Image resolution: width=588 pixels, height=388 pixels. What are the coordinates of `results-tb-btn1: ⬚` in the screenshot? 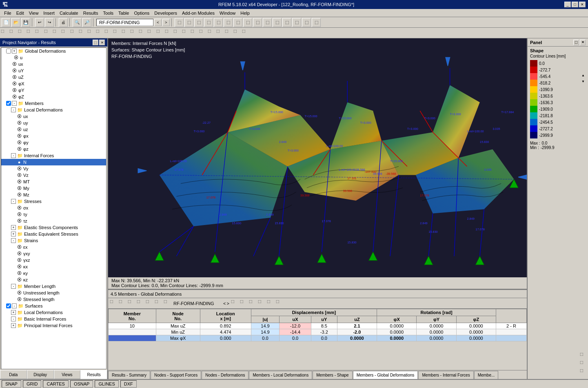 It's located at (114, 303).